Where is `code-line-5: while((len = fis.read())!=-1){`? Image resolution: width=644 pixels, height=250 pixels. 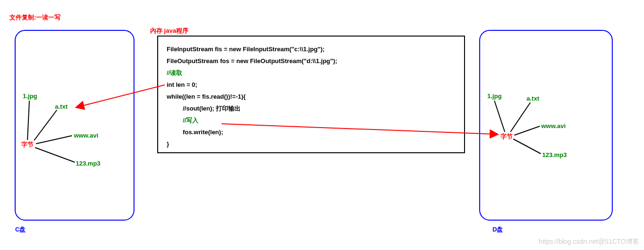 code-line-5: while((len = fis.read())!=-1){ is located at coordinates (311, 97).